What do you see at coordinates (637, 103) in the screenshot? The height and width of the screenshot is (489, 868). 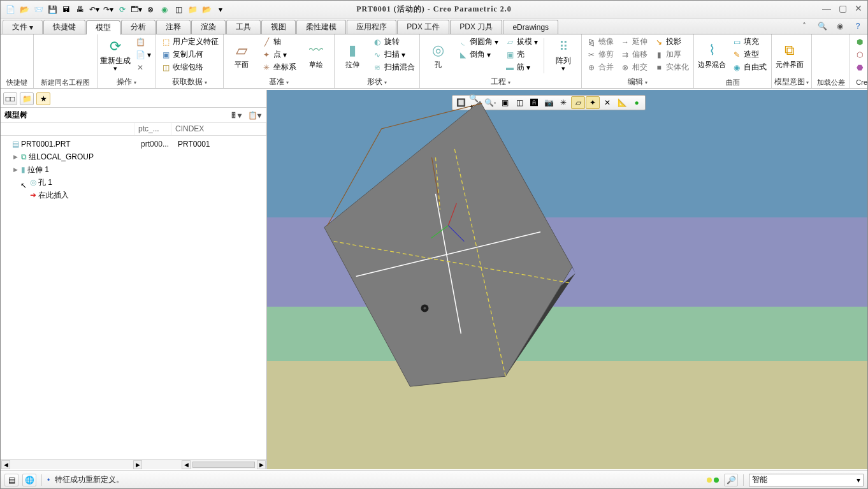 I see `spin-center-icon: ●` at bounding box center [637, 103].